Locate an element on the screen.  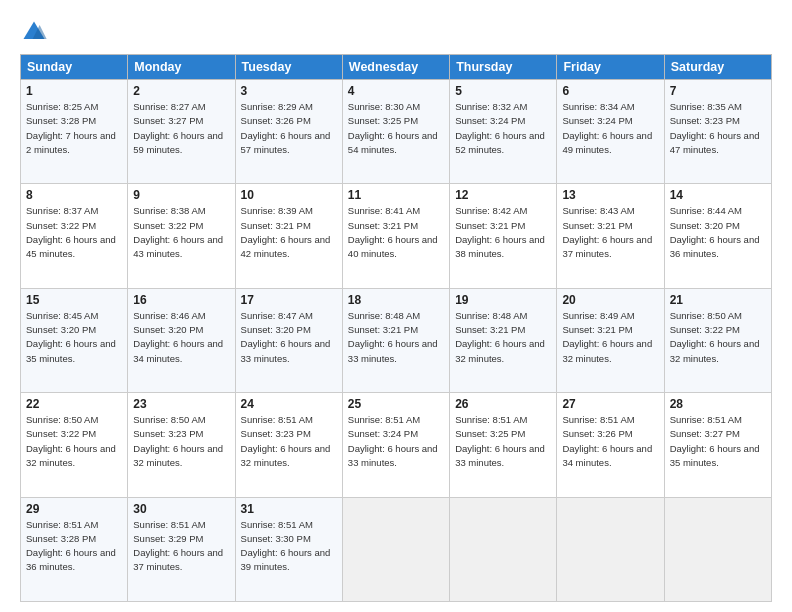
day-info: Sunrise: 8:30 AMSunset: 3:25 PMDaylight:… is located at coordinates (396, 128).